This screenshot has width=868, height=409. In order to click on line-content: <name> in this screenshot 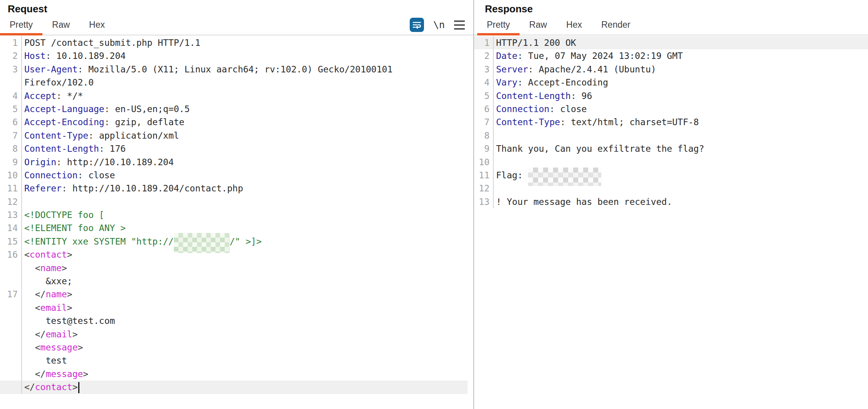, I will do `click(45, 268)`.